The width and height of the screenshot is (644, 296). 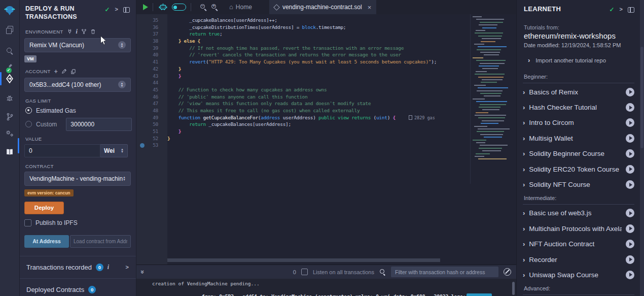 I want to click on import-tutorial-label: Import another tutorial repo, so click(x=571, y=60).